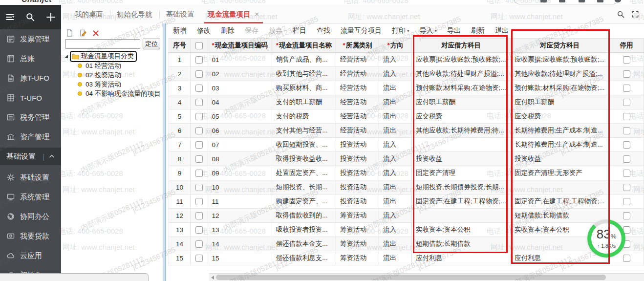  I want to click on table-row: 404支付的职工薪酬经营活动流出应付职工薪酬应付职工薪酬, so click(407, 103).